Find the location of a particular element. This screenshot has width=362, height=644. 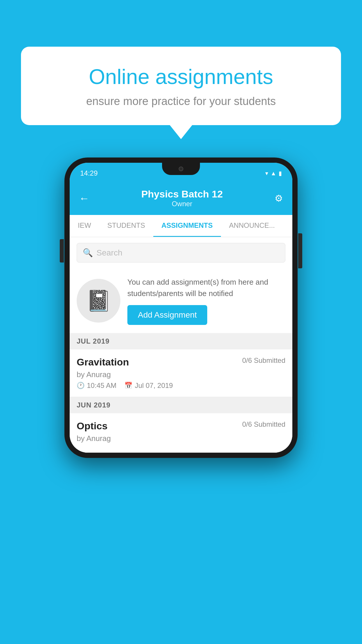

search-icon: 🔍 is located at coordinates (88, 253).